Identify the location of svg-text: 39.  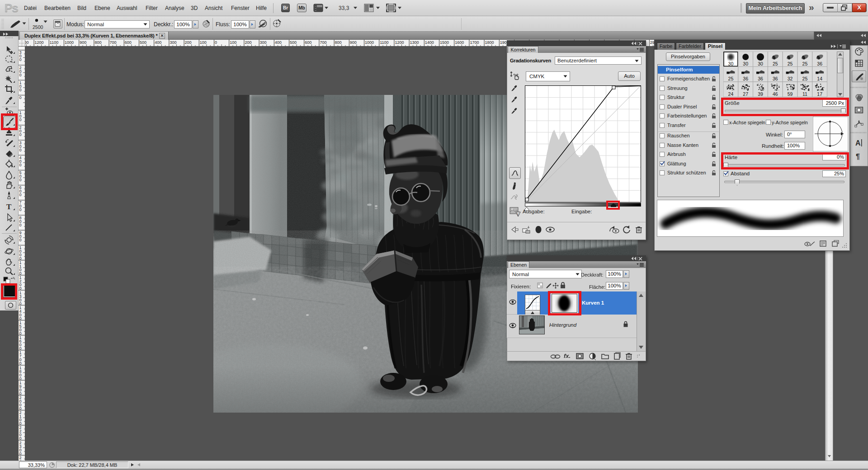
(760, 94).